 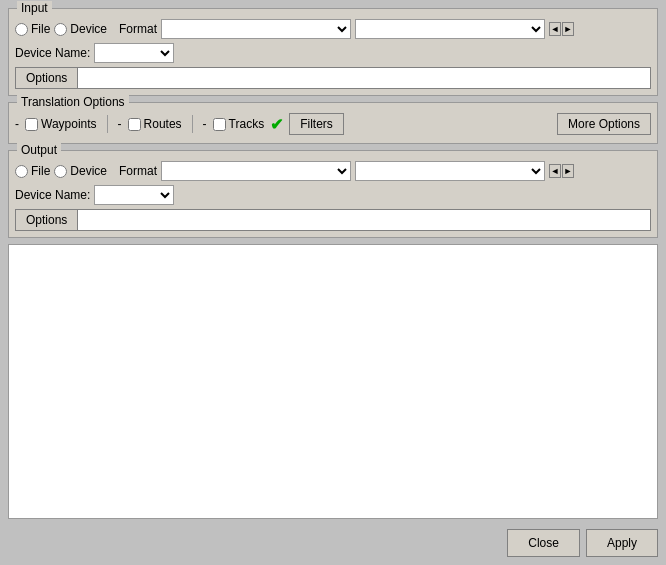 What do you see at coordinates (205, 124) in the screenshot?
I see `dash3: -` at bounding box center [205, 124].